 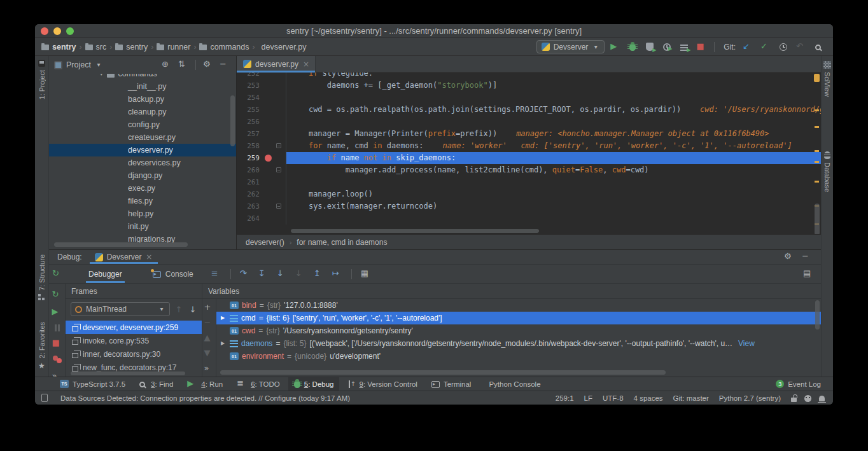 I want to click on tool-window-button-debug: 5: Debug, so click(x=314, y=384).